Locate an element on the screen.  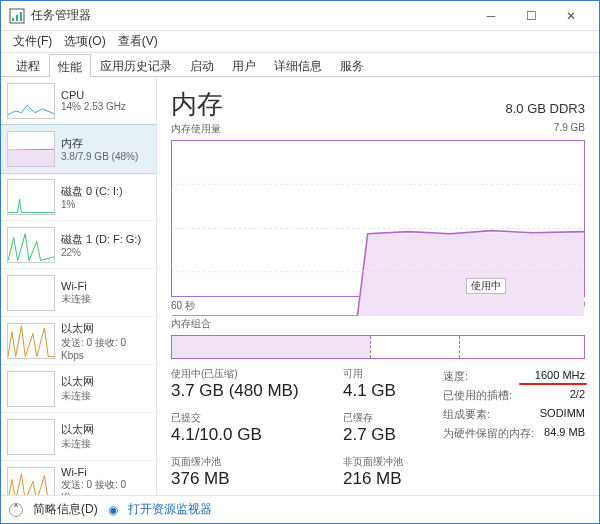
form-label: 组成要素: is located at coordinates (466, 414).